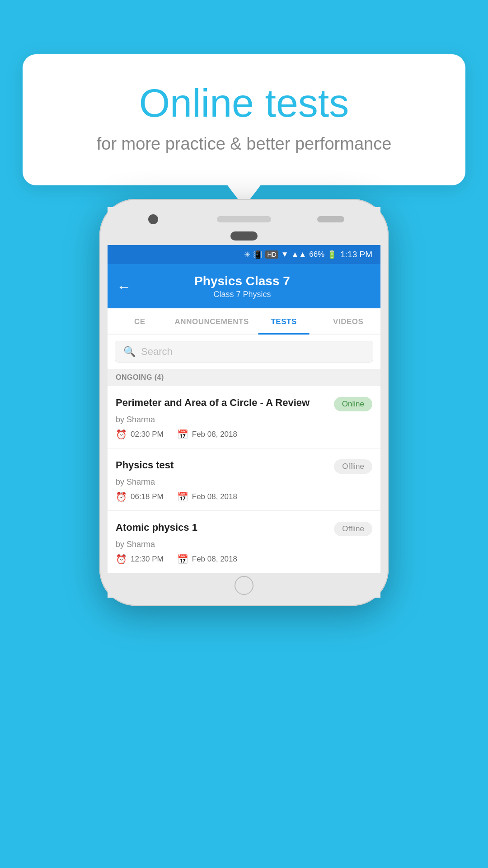 The width and height of the screenshot is (488, 868). Describe the element at coordinates (140, 497) in the screenshot. I see `test-time: ⏰ 06:18 PM` at that location.